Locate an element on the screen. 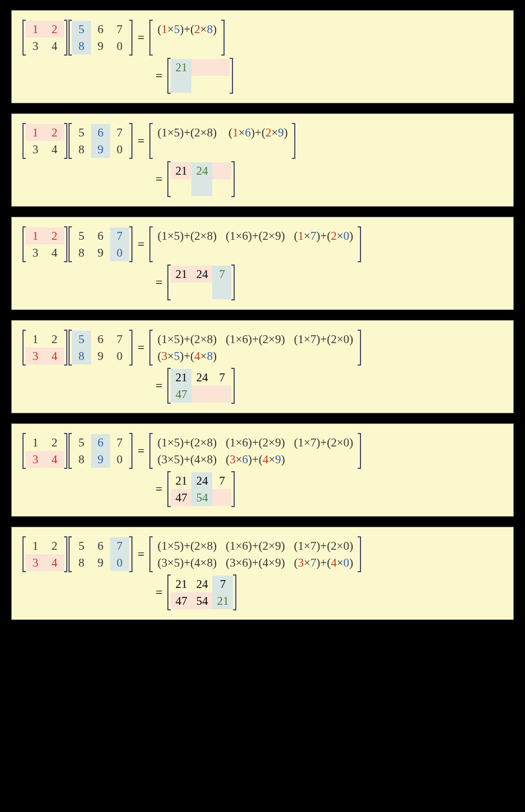 The width and height of the screenshot is (525, 812). step-panel-3: 1234567890=(1×5)+(2×8)(1×6)+(2×9)(1×7)+(… is located at coordinates (263, 263).